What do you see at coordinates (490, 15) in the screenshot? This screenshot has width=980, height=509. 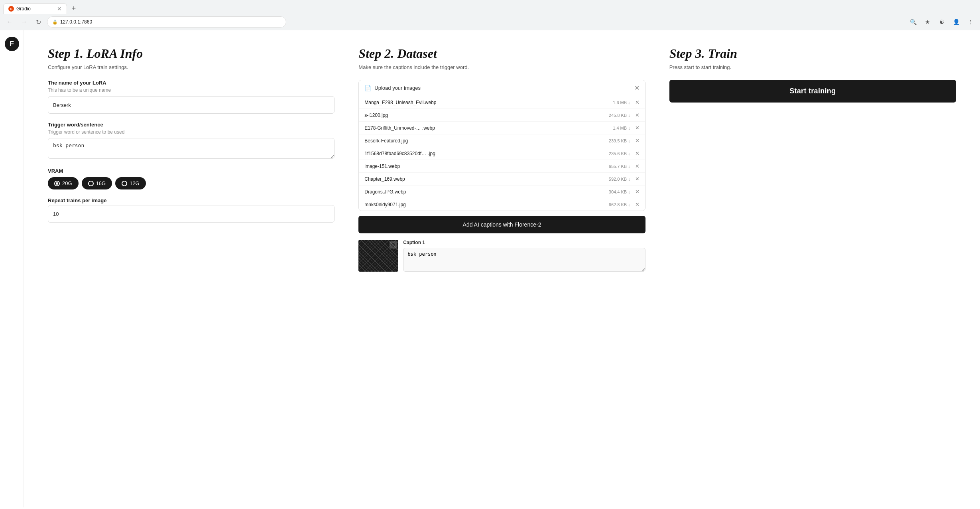 I see `browser-chrome: G Gradio ✕ + ← → ↻ 🔒 127.0.0.1:7860 🔍 ★ …` at bounding box center [490, 15].